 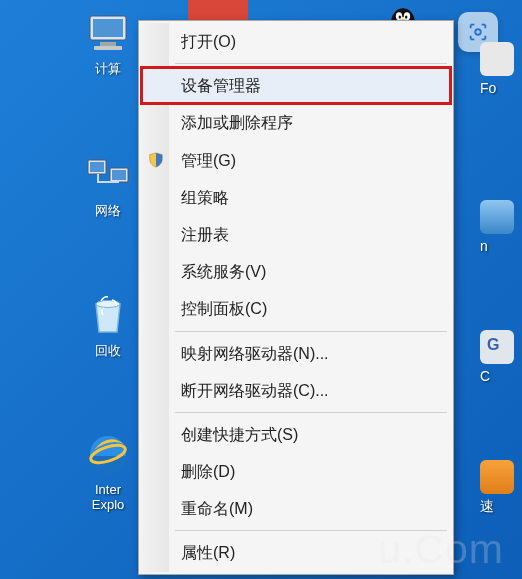 What do you see at coordinates (208, 552) in the screenshot?
I see `menu-item-label: 属性(R)` at bounding box center [208, 552].